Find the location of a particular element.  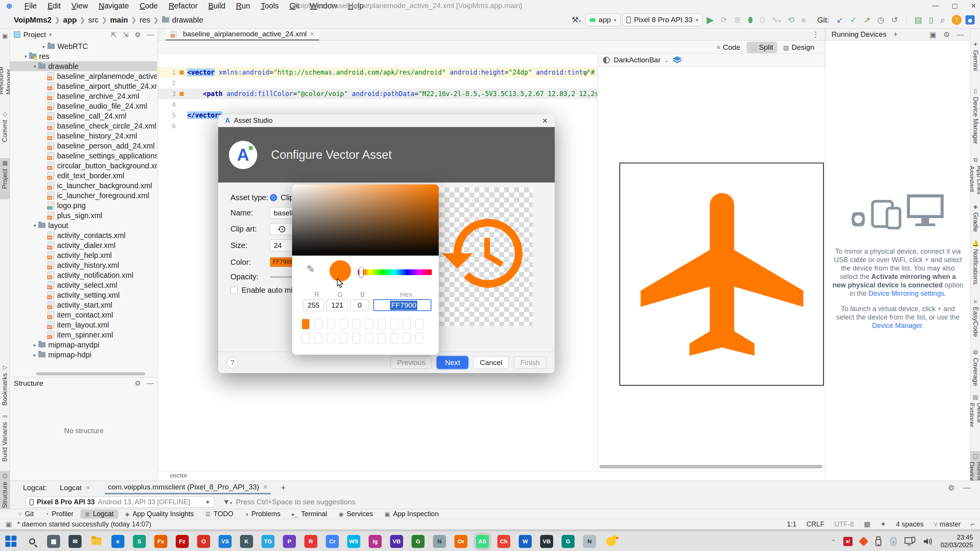

update-available-icon: ↑ is located at coordinates (957, 20).